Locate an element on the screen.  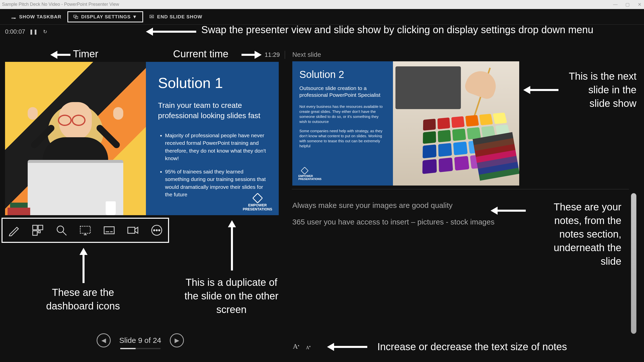
slide-title: Solution 1 is located at coordinates (212, 83).